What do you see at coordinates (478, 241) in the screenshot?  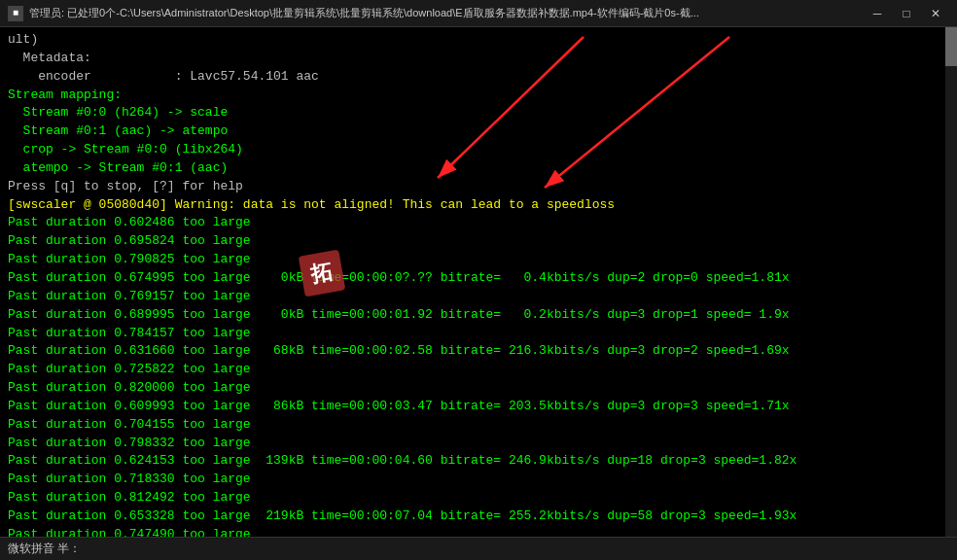 I see `terminal-line: Past duration 0.695824 too large` at bounding box center [478, 241].